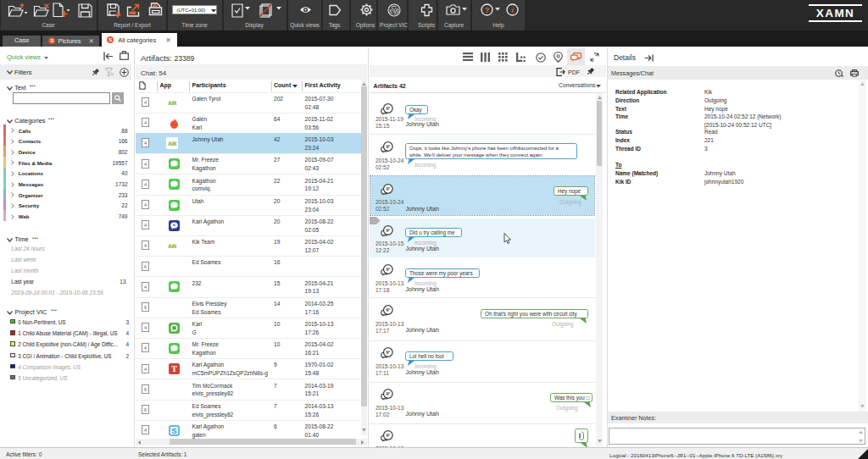 This screenshot has width=868, height=459. What do you see at coordinates (175, 369) in the screenshot?
I see `svg-text: T` at bounding box center [175, 369].